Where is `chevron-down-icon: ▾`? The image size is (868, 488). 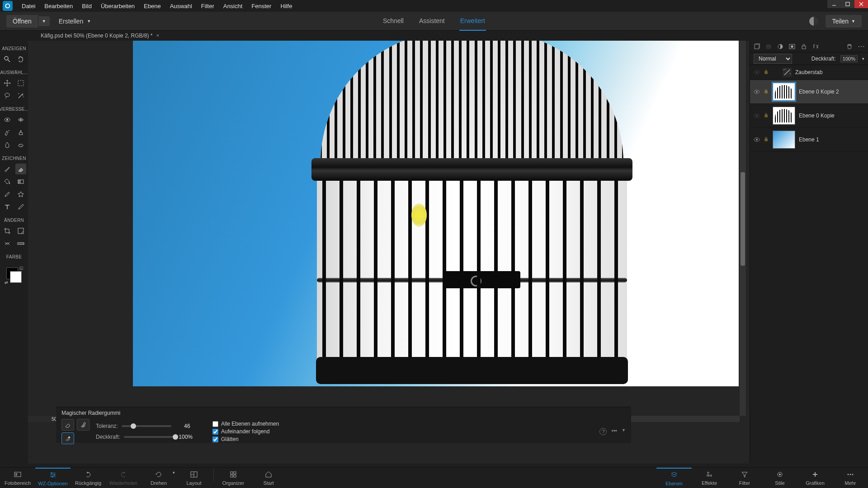
chevron-down-icon: ▾ is located at coordinates (863, 59).